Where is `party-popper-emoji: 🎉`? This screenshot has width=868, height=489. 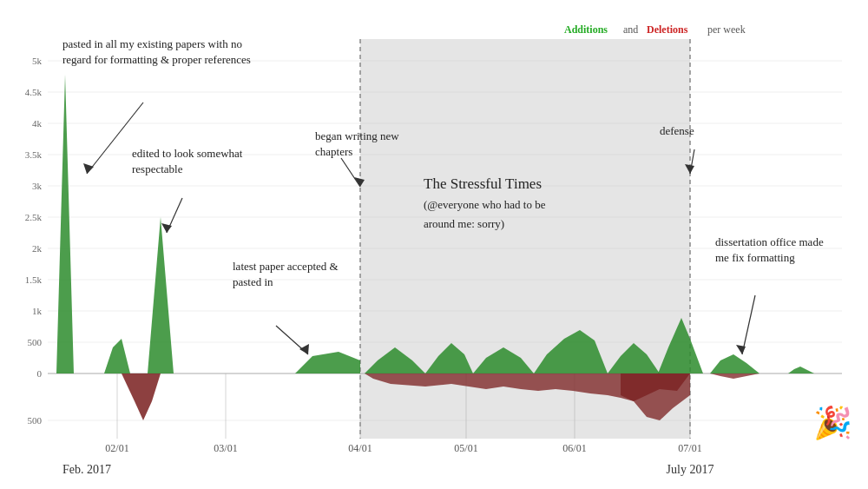
party-popper-emoji: 🎉 is located at coordinates (833, 423).